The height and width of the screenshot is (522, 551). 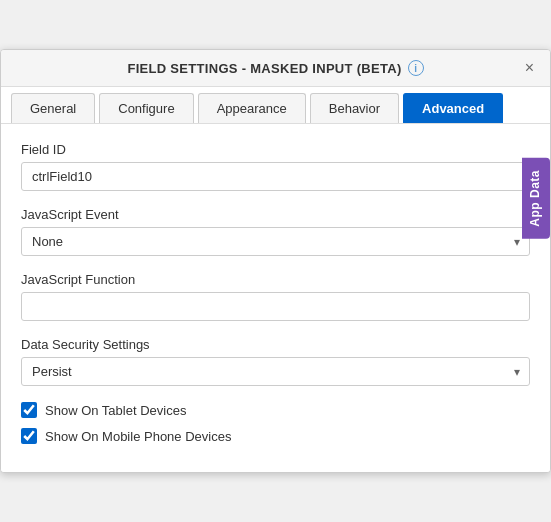 I want to click on js-function-group: JavaScript Function, so click(x=276, y=296).